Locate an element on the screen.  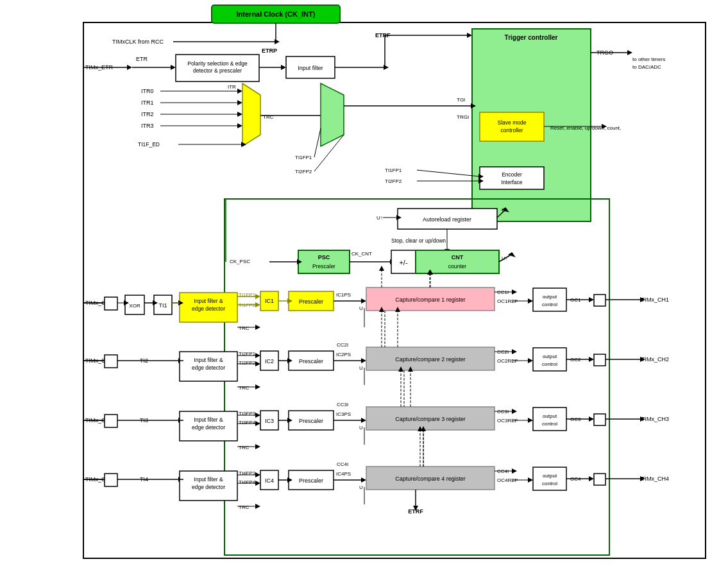
svg-text: TI1F_ED is located at coordinates (149, 144).